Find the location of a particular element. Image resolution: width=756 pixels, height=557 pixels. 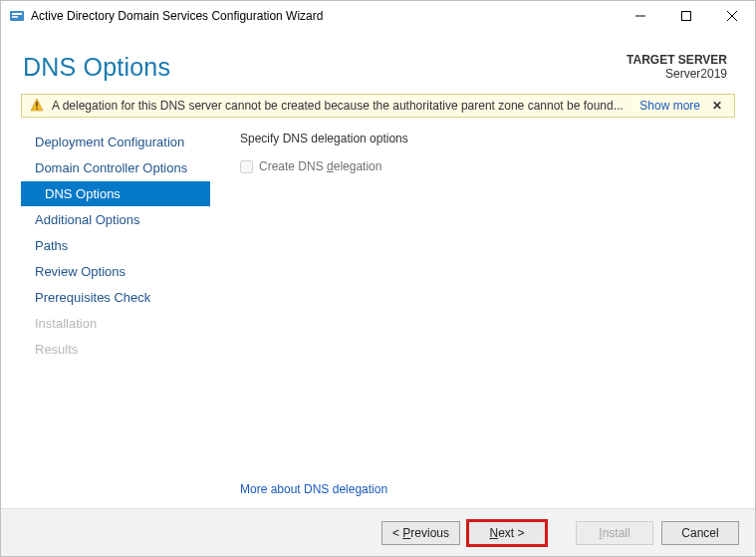

window-title: Active Directory Domain Services Configu… is located at coordinates (177, 16).